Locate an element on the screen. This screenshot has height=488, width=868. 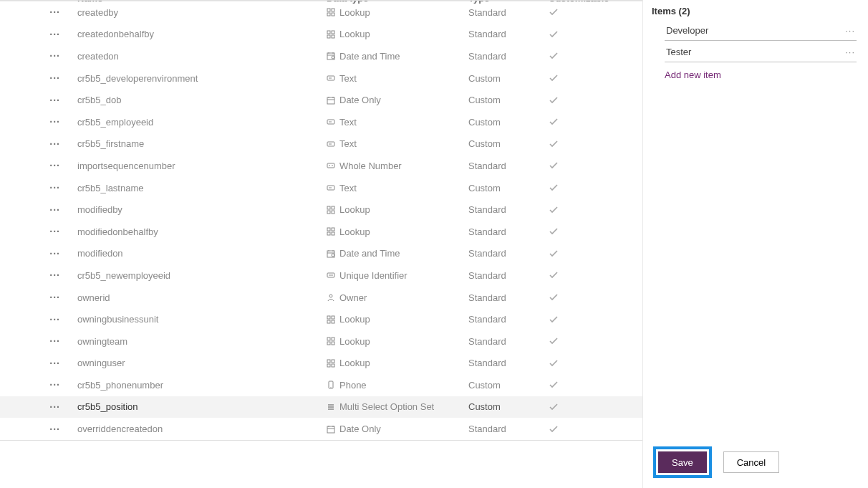
field-row: ···cr5b5_newemployeeidUnique IdentifierS… is located at coordinates (321, 275).